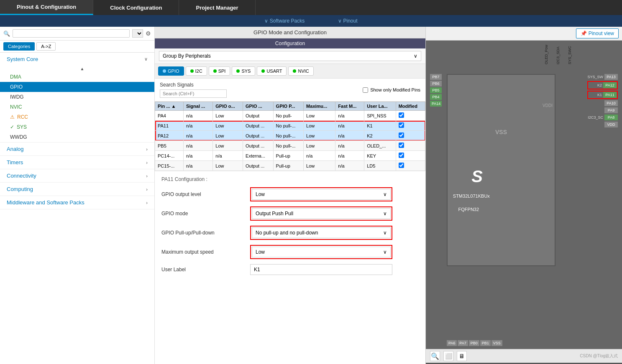 Image resolution: width=622 pixels, height=364 pixels. Describe the element at coordinates (259, 106) in the screenshot. I see `th-gpio-mode: GPIO ...` at that location.